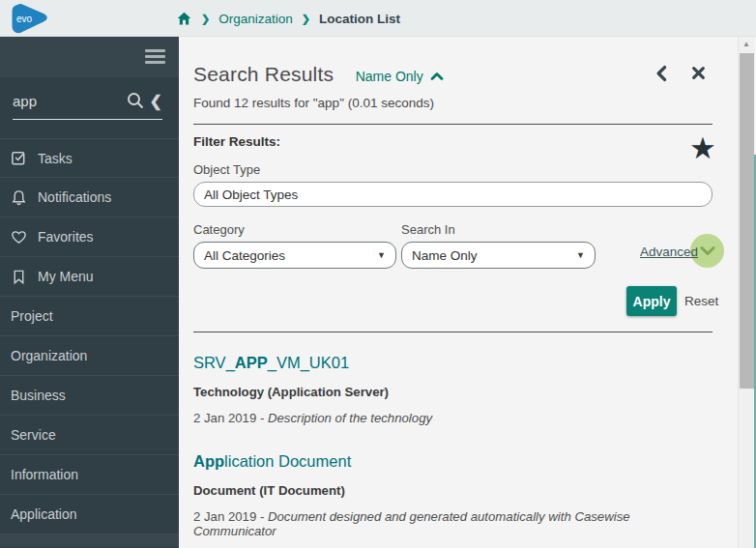 The width and height of the screenshot is (756, 548). I want to click on evo-logo: evo, so click(29, 18).